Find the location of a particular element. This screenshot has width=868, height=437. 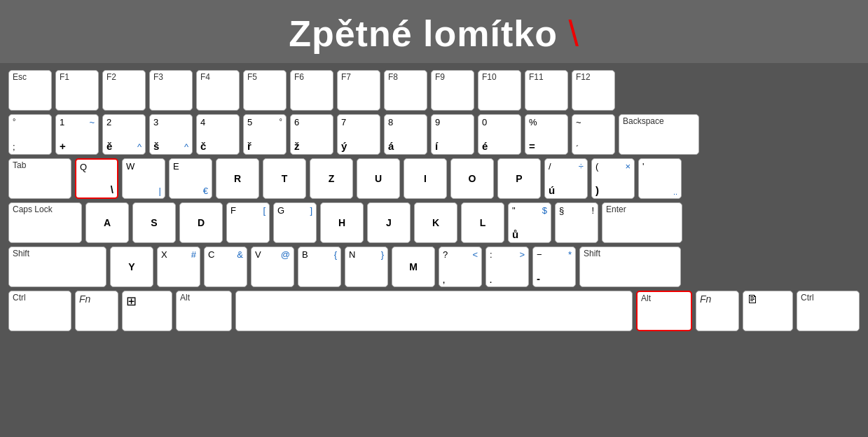

asdf-row: Caps Lock A S D F [ G ] is located at coordinates (434, 223).